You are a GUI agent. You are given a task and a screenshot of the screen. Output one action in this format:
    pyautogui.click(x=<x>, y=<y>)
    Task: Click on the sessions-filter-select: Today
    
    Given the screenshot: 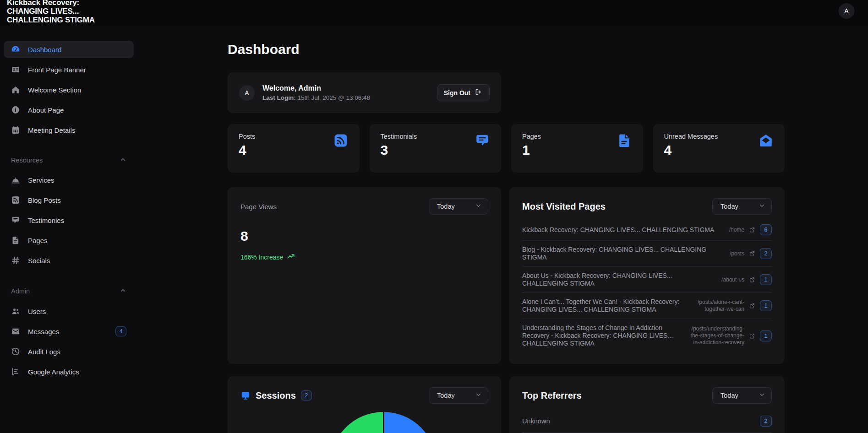 What is the action you would take?
    pyautogui.click(x=459, y=395)
    